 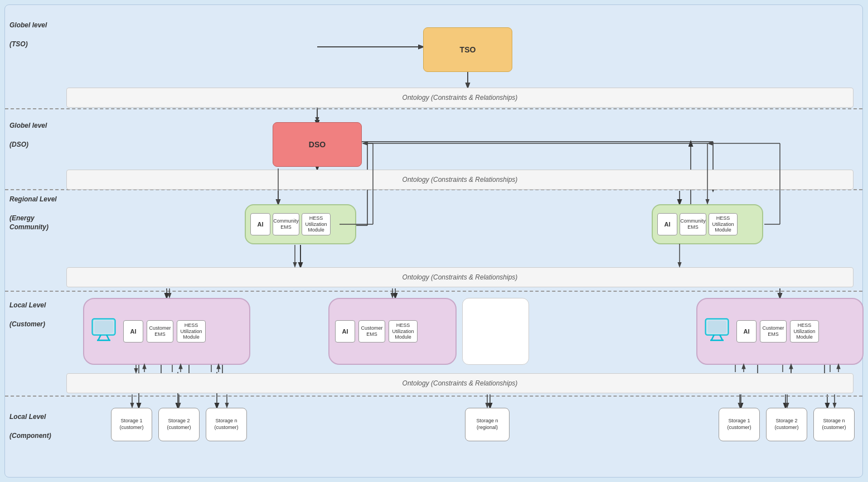 What do you see at coordinates (167, 331) in the screenshot?
I see `customer-cluster-1: AI Customer EMS HESS Utilization Module` at bounding box center [167, 331].